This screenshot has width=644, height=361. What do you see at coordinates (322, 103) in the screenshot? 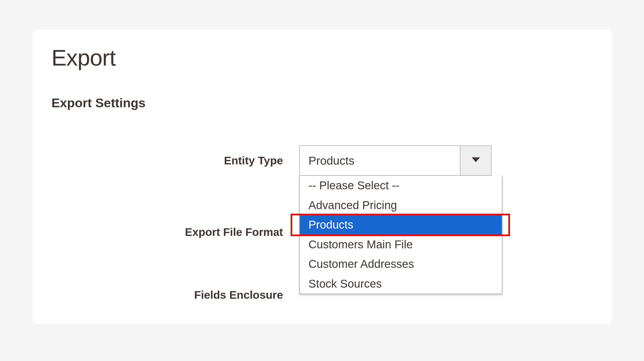
I see `section-title: Export Settings` at bounding box center [322, 103].